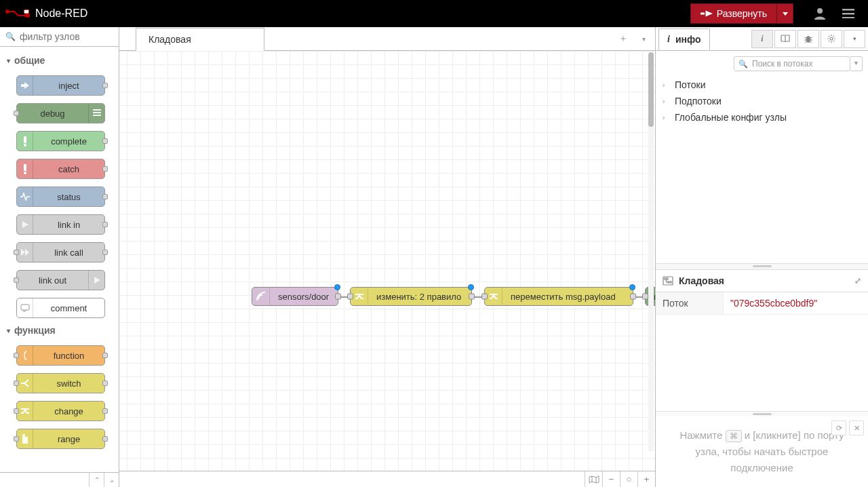 The height and width of the screenshot is (487, 868). I want to click on sidebar-btn-info: i, so click(762, 39).